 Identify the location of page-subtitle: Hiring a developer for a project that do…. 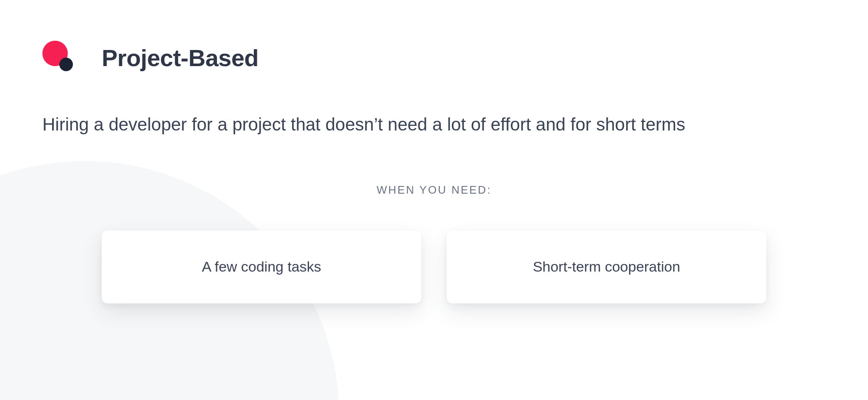
(403, 125).